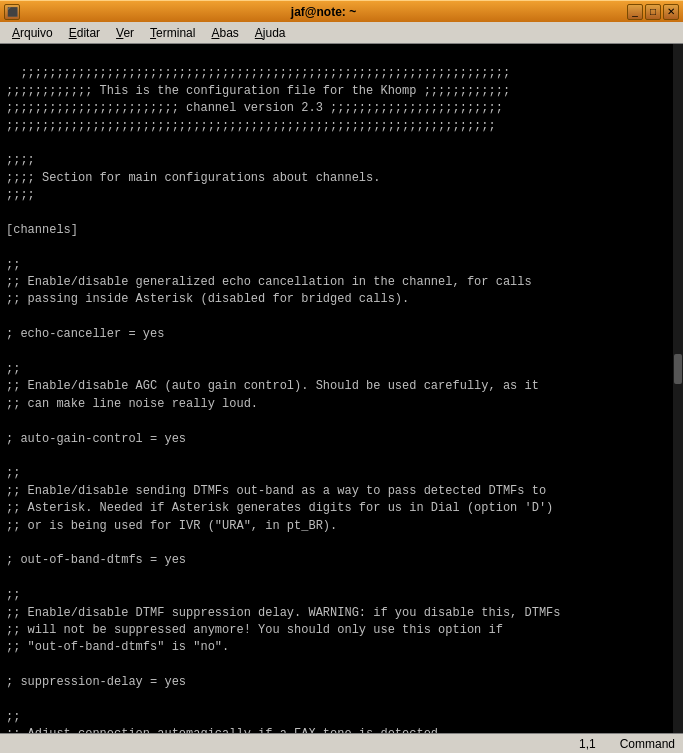 The image size is (683, 753). What do you see at coordinates (224, 33) in the screenshot?
I see `menu-abas: Abas` at bounding box center [224, 33].